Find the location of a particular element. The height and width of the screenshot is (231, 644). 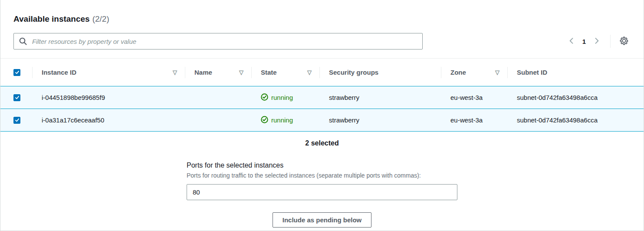

panel-title-text: Available instances is located at coordinates (52, 19).